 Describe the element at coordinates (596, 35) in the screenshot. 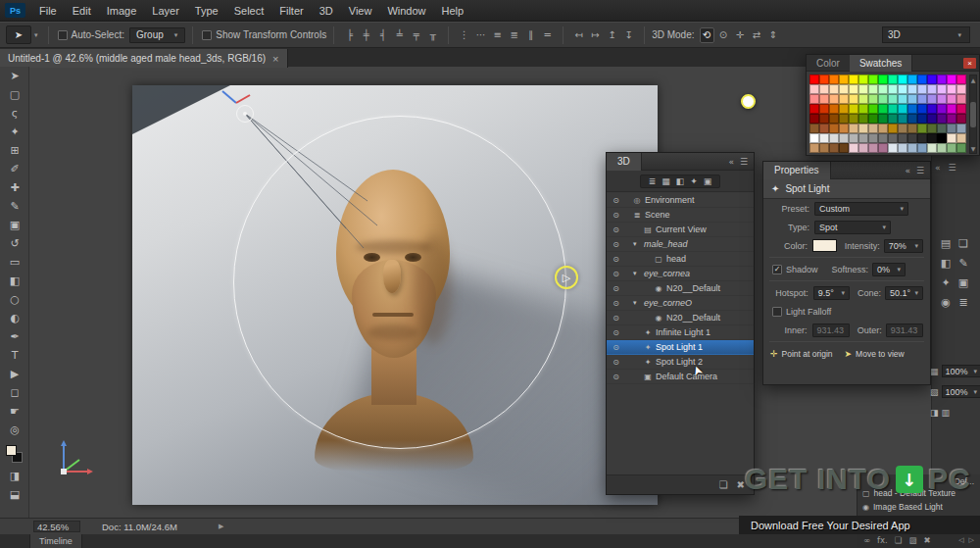

I see `arrange-icon: ↦` at that location.